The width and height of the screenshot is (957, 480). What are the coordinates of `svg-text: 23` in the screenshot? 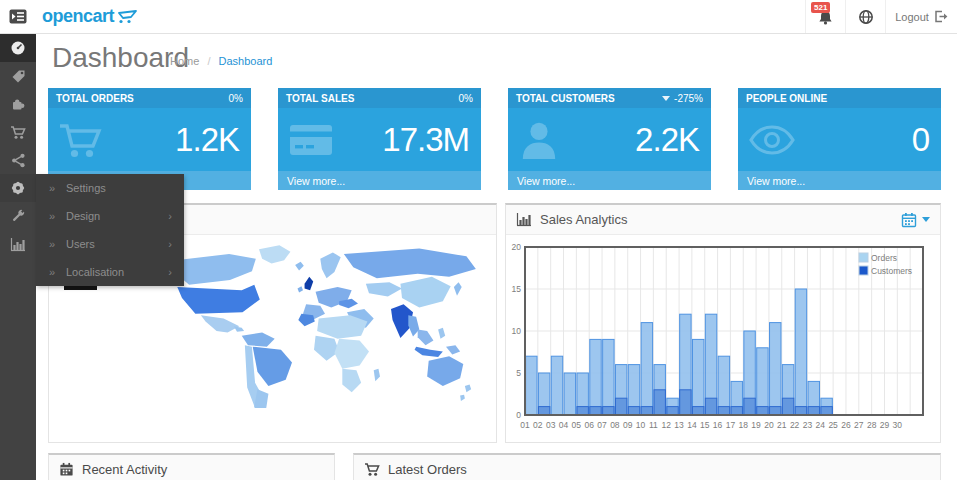 It's located at (808, 425).